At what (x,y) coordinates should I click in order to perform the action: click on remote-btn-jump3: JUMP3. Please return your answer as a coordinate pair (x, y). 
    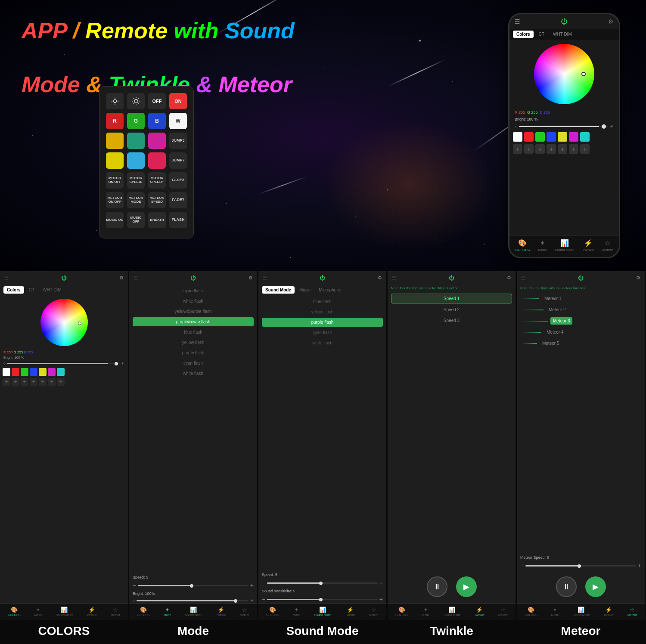
    Looking at the image, I should click on (178, 141).